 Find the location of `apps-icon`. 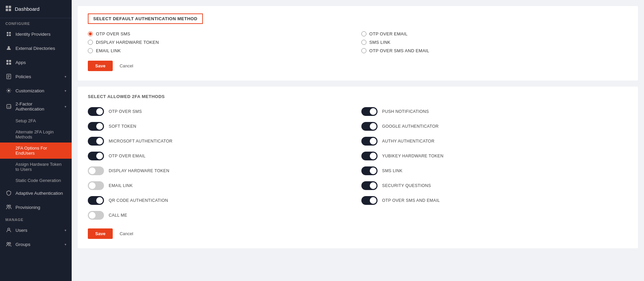

apps-icon is located at coordinates (9, 62).